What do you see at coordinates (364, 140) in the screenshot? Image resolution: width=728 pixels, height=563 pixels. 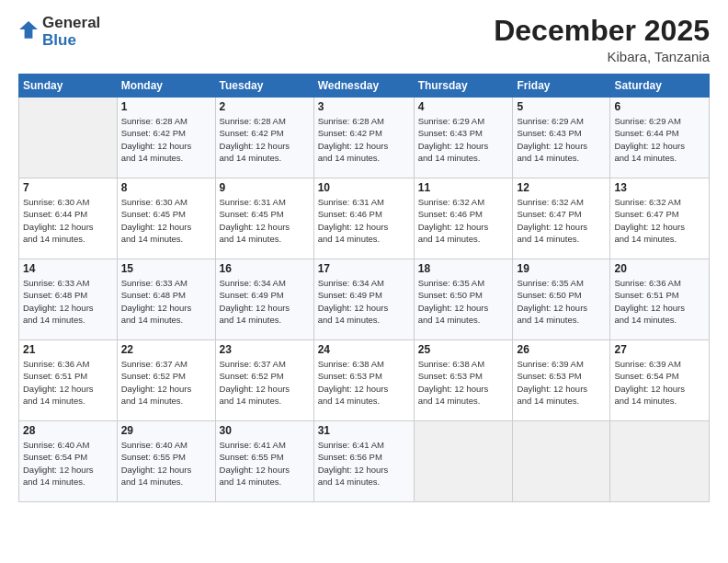 I see `day-info: Sunrise: 6:28 AM Sunset: 6:42 PM Dayligh…` at bounding box center [364, 140].